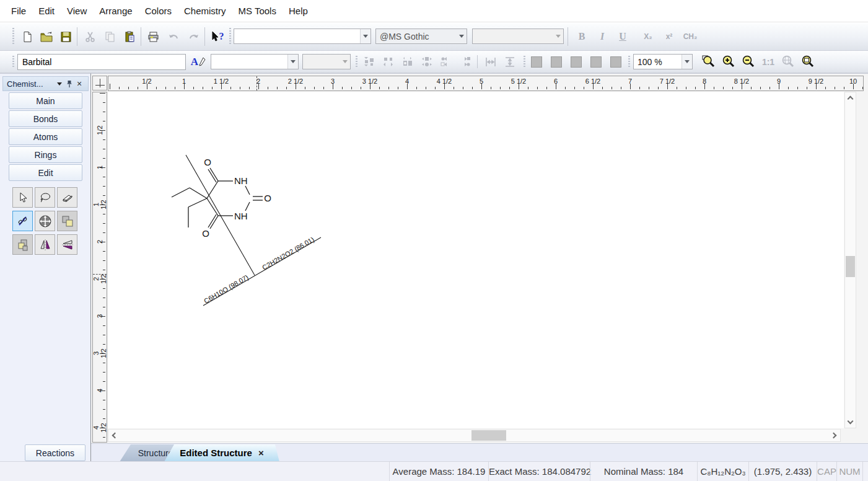 Image resolution: width=868 pixels, height=481 pixels. What do you see at coordinates (46, 37) in the screenshot?
I see `open-button` at bounding box center [46, 37].